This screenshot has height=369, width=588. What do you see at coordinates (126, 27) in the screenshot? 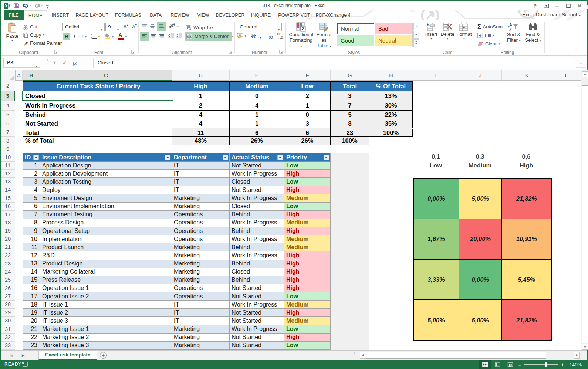
I see `increase-font-button: A▴` at bounding box center [126, 27].